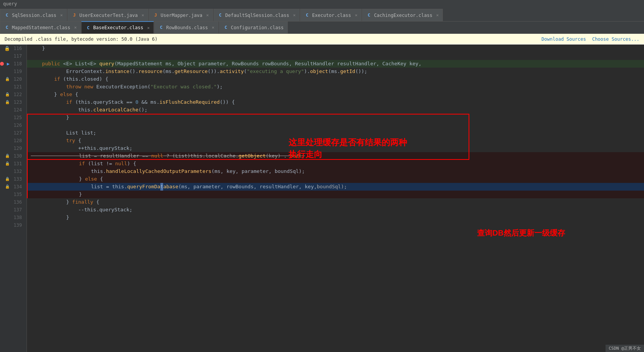 The image size is (644, 352). I want to click on code-line-135: }, so click(335, 194).